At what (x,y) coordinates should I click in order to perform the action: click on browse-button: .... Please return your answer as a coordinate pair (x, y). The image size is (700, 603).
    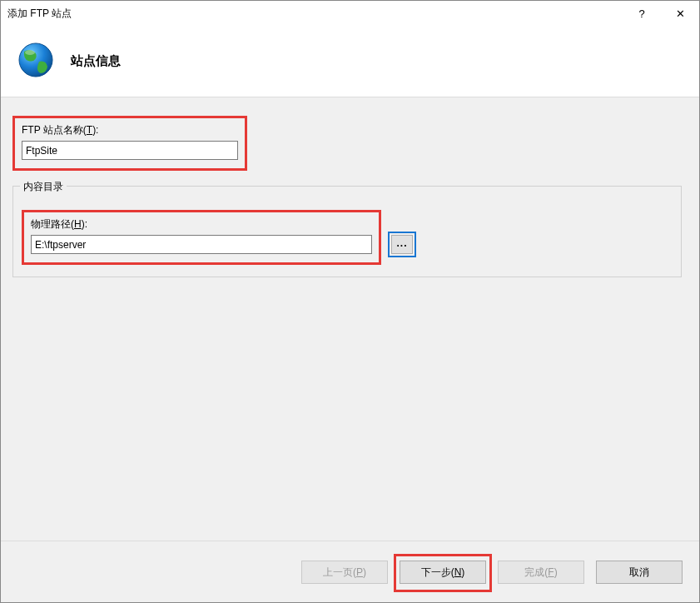
    Looking at the image, I should click on (402, 245).